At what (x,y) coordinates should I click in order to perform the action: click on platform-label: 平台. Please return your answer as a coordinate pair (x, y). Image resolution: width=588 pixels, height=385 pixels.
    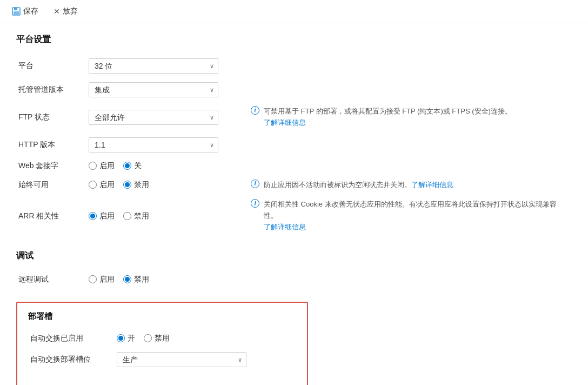
    Looking at the image, I should click on (51, 66).